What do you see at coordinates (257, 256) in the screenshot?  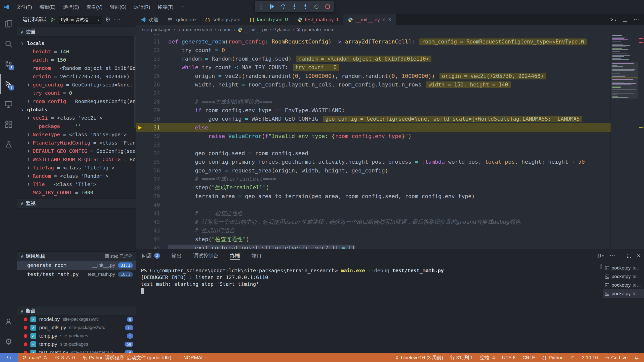 I see `panel-tab-端口: 端口` at bounding box center [257, 256].